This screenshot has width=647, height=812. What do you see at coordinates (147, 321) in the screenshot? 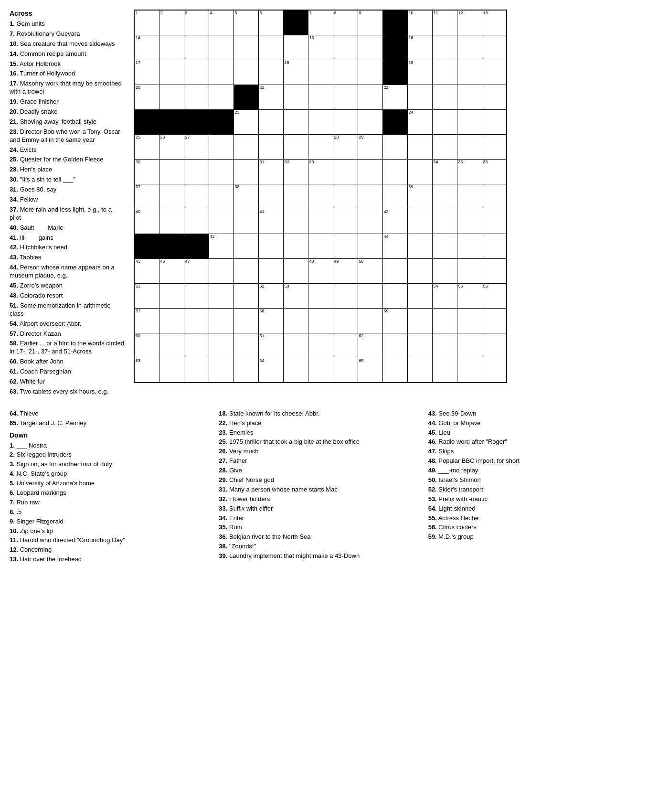
I see `grid-cell: 57` at bounding box center [147, 321].